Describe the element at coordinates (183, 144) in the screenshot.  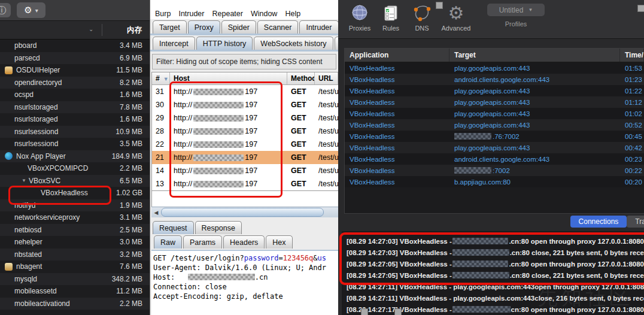
I see `host-scheme: http://` at that location.